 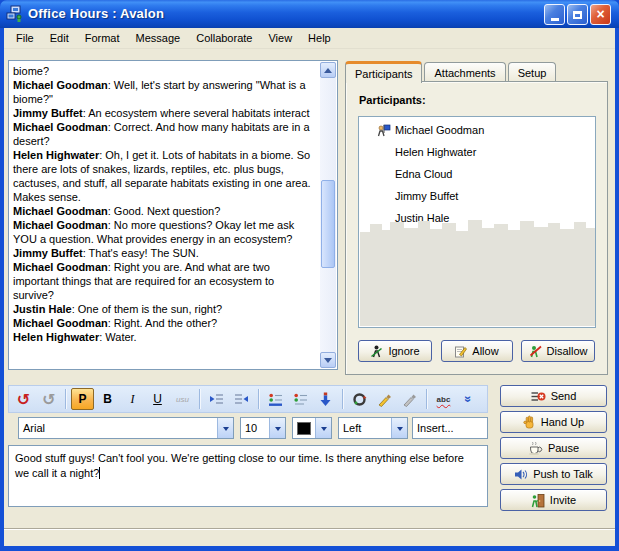 I want to click on push-to-talk-button: Push to Talk, so click(x=554, y=474).